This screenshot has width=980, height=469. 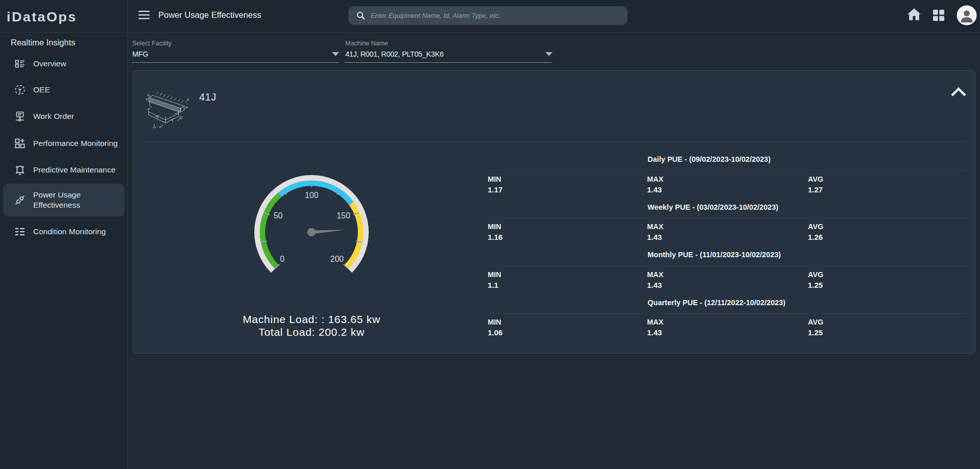 I want to click on svg-text: 150, so click(x=343, y=215).